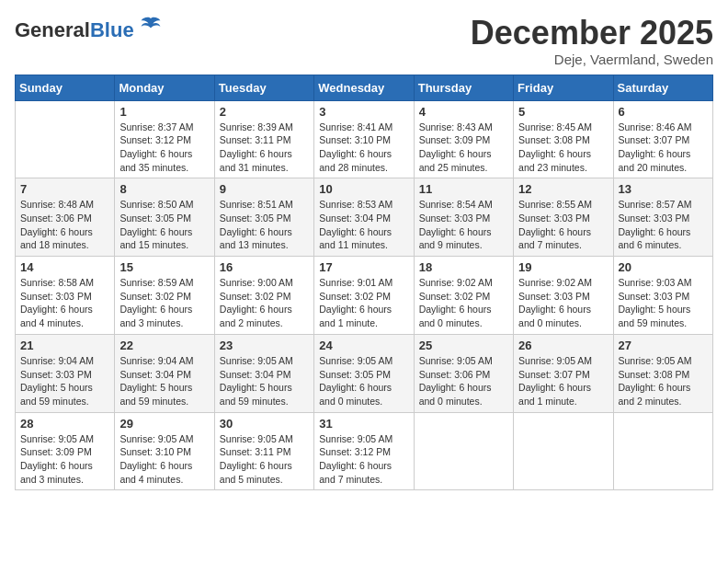 This screenshot has width=728, height=563. Describe the element at coordinates (463, 217) in the screenshot. I see `calendar-cell: 11Sunrise: 8:54 AMSunset: 3:03 PMDayligh…` at that location.